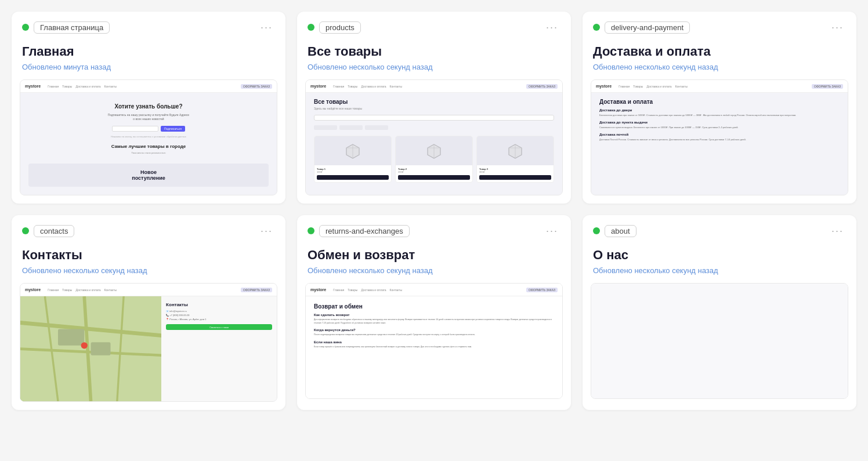  I want to click on card-title-products: Все товары, so click(434, 52).